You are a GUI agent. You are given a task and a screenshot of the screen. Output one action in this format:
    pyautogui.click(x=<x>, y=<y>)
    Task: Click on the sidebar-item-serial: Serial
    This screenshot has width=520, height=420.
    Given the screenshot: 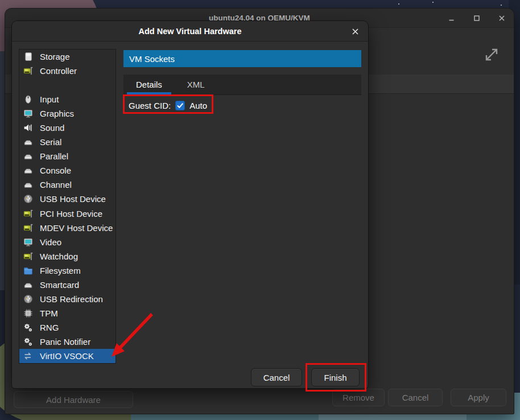 What is the action you would take?
    pyautogui.click(x=67, y=142)
    